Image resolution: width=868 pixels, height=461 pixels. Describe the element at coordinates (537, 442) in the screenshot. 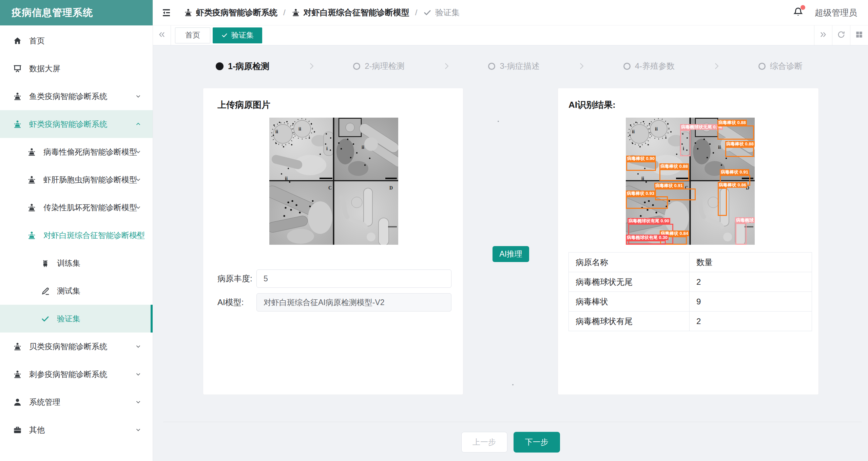

I see `next-step-button: 下一步` at that location.